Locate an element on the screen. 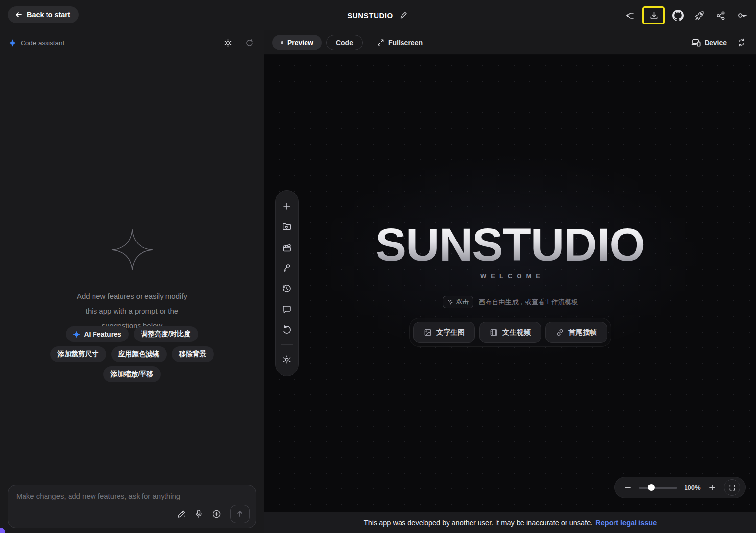  github-icon is located at coordinates (678, 16).